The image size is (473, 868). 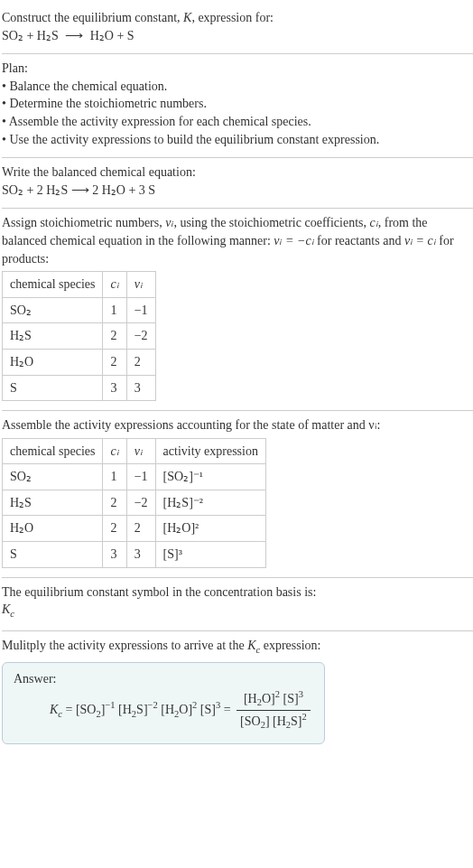 I want to click on arrow-icon: ⟶, so click(x=74, y=36).